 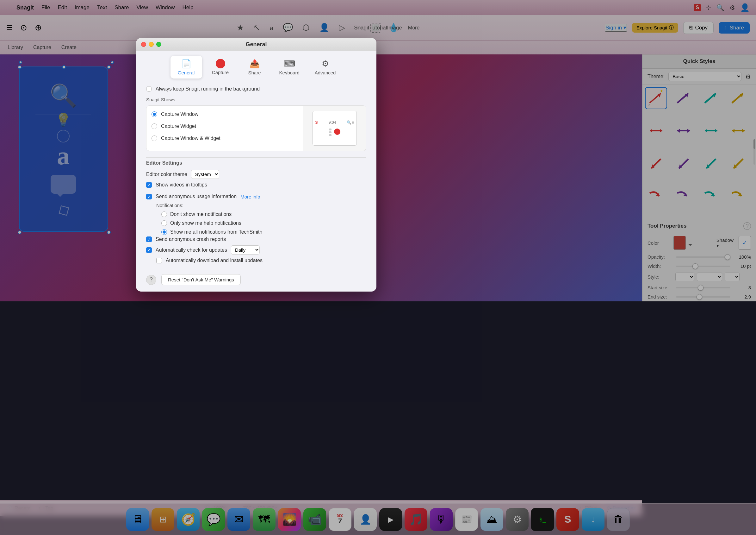 What do you see at coordinates (255, 67) in the screenshot?
I see `tab-share: 📤 Share` at bounding box center [255, 67].